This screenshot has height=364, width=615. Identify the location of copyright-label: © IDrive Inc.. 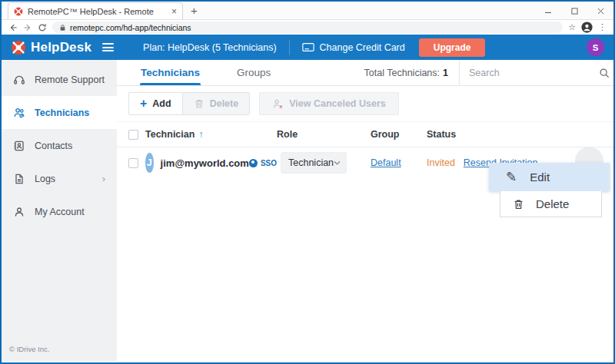
(29, 349).